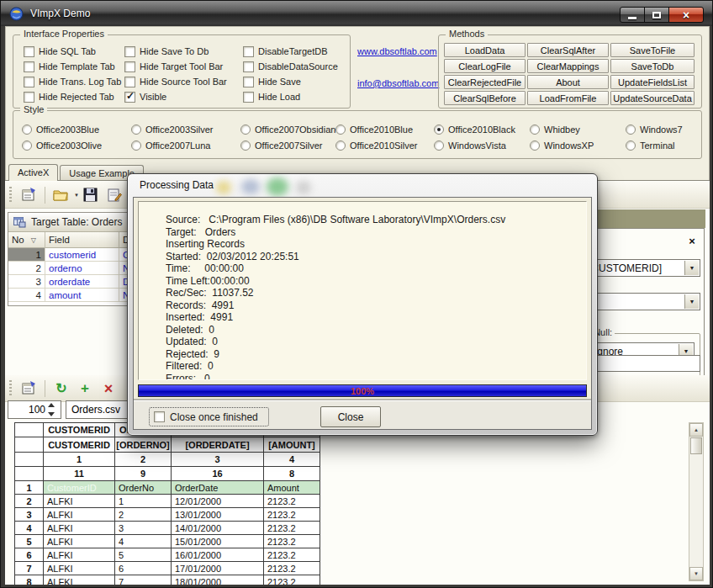  Describe the element at coordinates (27, 255) in the screenshot. I see `field-row-number: 1` at that location.